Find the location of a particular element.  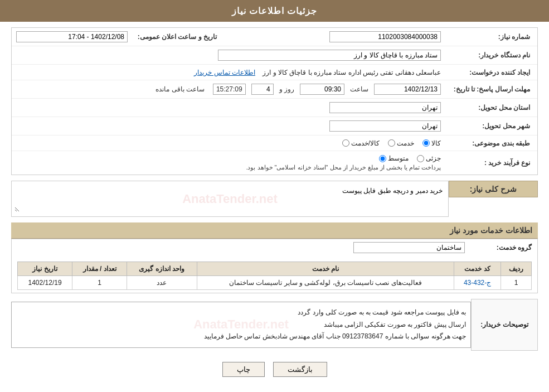

need-number-input is located at coordinates (385, 37).